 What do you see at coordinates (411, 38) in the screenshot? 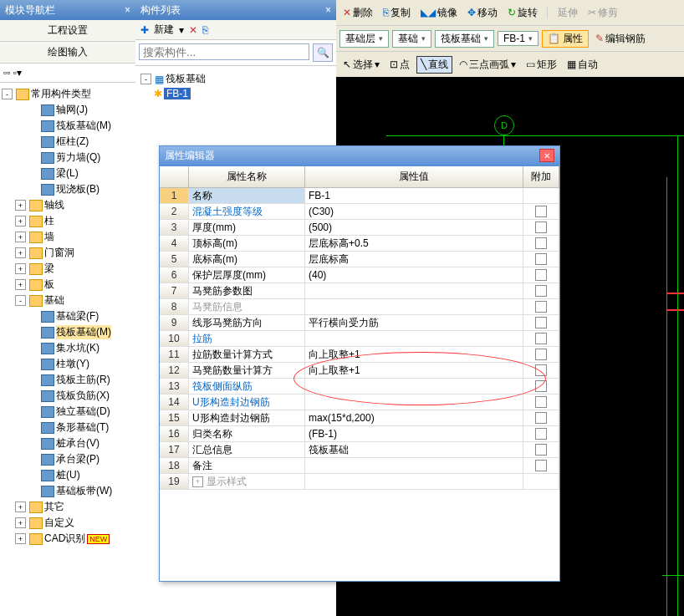
I see `category-select: 基础` at bounding box center [411, 38].